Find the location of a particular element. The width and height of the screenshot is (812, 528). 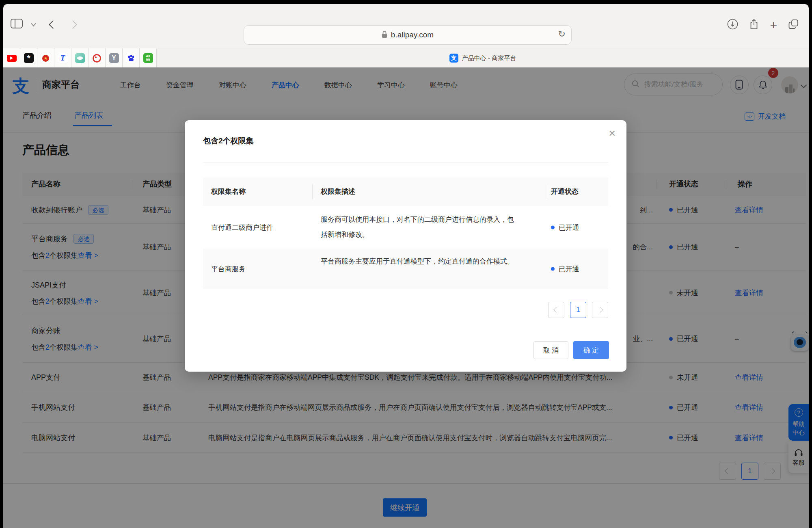

lock-icon is located at coordinates (384, 35).